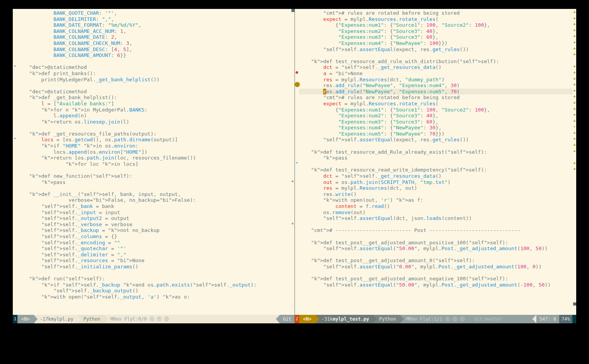 Image resolution: width=589 pixels, height=364 pixels. Describe the element at coordinates (62, 319) in the screenshot. I see `file-name: mylpl.py` at that location.